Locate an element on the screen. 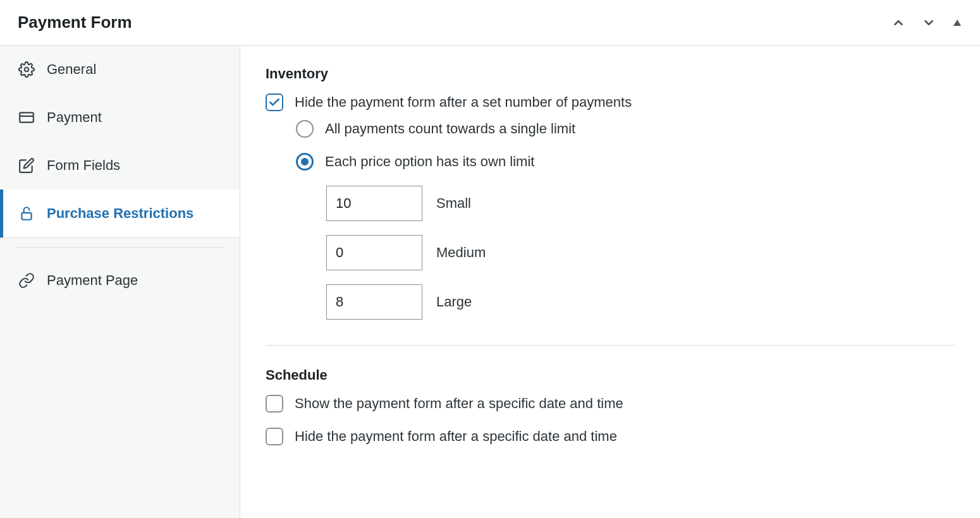 Image resolution: width=980 pixels, height=518 pixels. sidebar-group-main: General Payment Form Fields is located at coordinates (120, 142).